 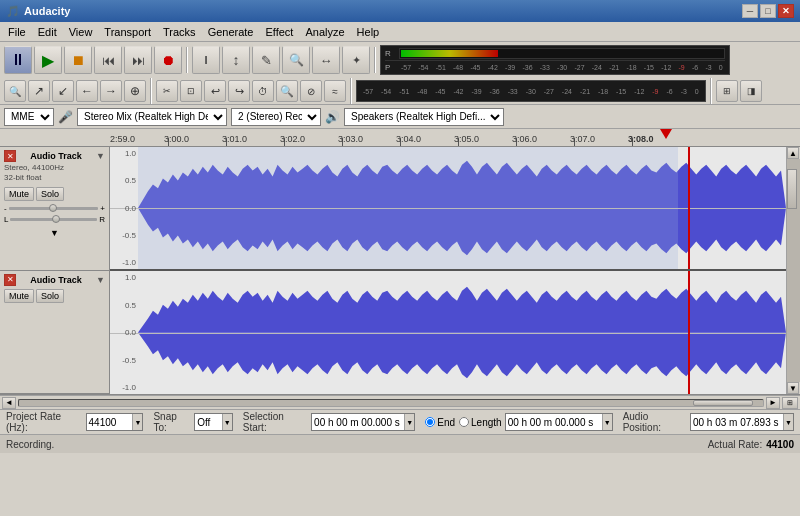 What do you see at coordinates (335, 91) in the screenshot?
I see `waveform-button: ≈` at bounding box center [335, 91].